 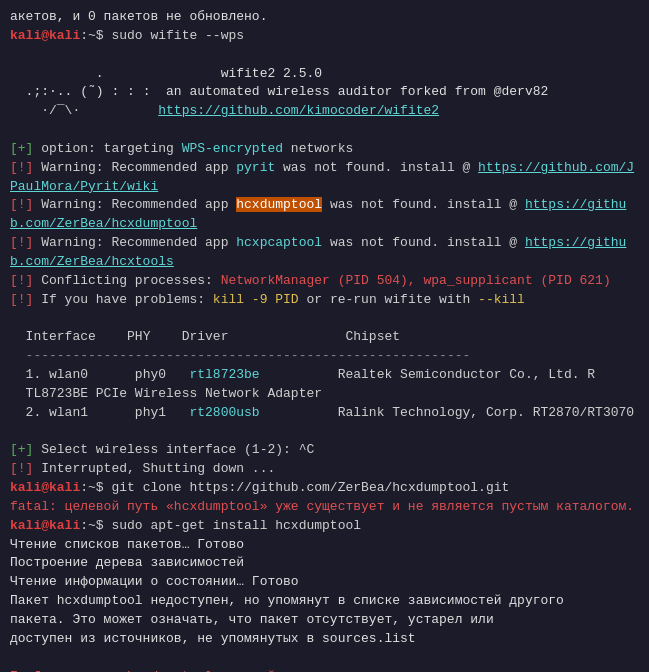 I want to click on line-apt4: Пакет hcxdumptool недоступен, но упомяну…, so click(x=324, y=602).